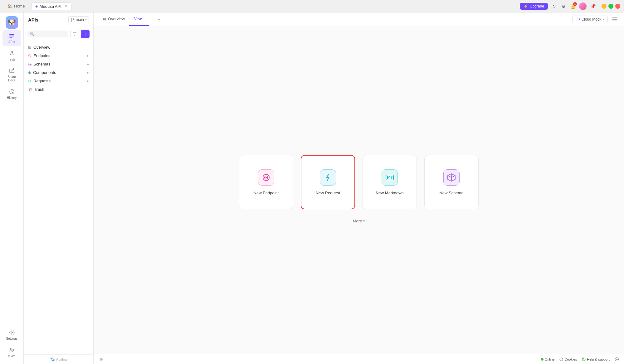  Describe the element at coordinates (30, 64) in the screenshot. I see `schemas-tree-icon: ◎` at that location.